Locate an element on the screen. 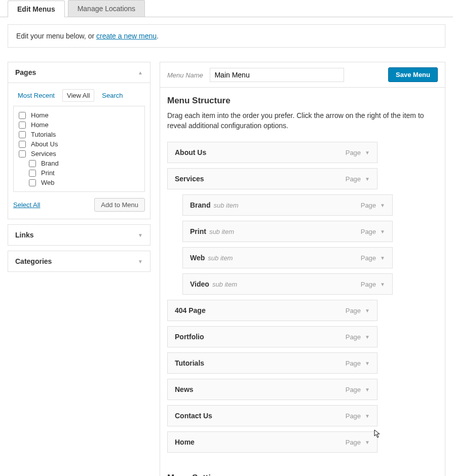 The image size is (453, 476). page-list-item: Web is located at coordinates (79, 182).